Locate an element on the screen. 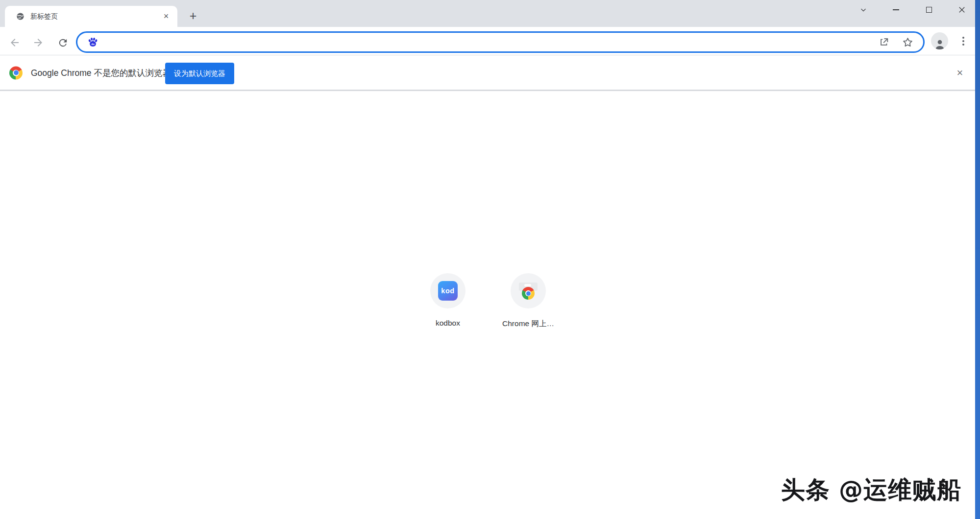 The height and width of the screenshot is (519, 980). navigation-toolbar: du is located at coordinates (488, 41).